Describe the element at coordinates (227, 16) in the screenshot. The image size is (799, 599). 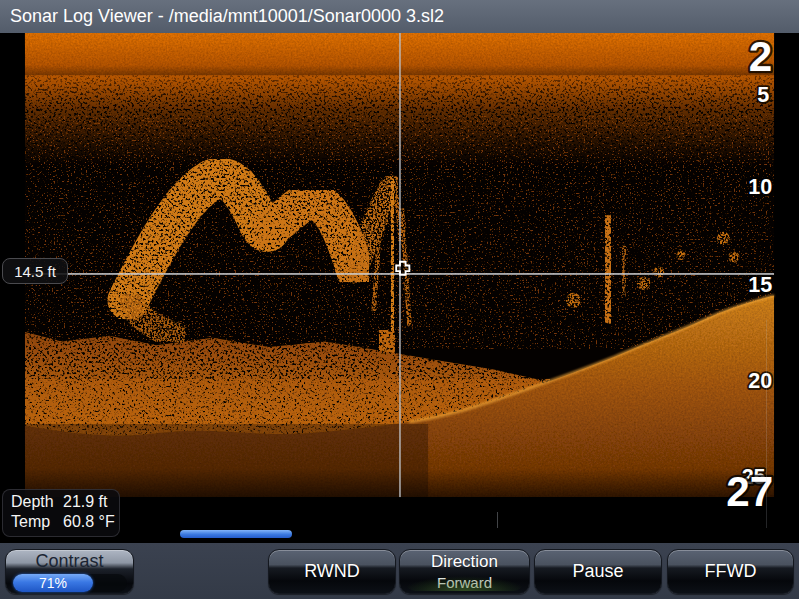
I see `window-title: Sonar Log Viewer - /media/mnt10001/Sonar…` at that location.